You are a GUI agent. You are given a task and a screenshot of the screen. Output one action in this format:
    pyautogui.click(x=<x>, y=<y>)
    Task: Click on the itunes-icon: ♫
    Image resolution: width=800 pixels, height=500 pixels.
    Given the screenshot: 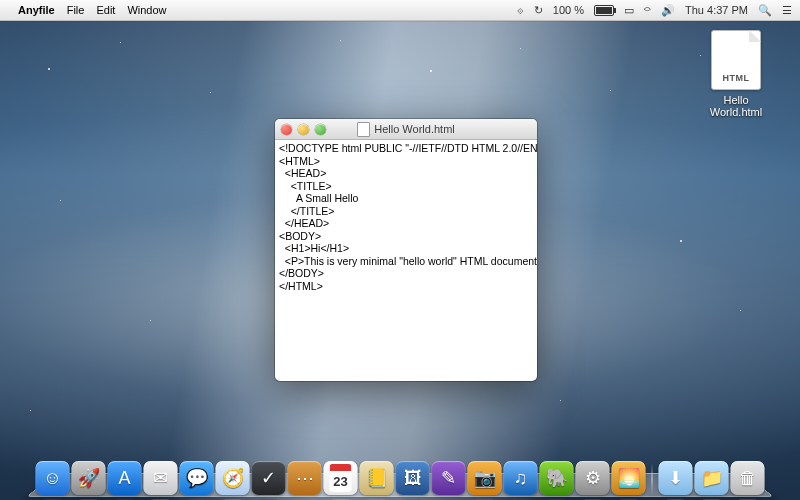 What is the action you would take?
    pyautogui.click(x=521, y=478)
    